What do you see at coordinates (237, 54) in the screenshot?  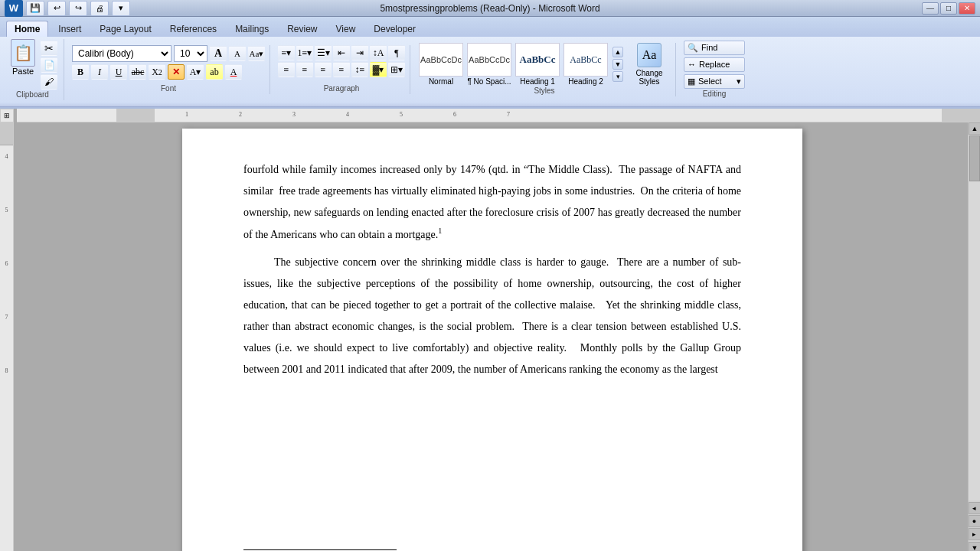 I see `shrink-font-button: A` at bounding box center [237, 54].